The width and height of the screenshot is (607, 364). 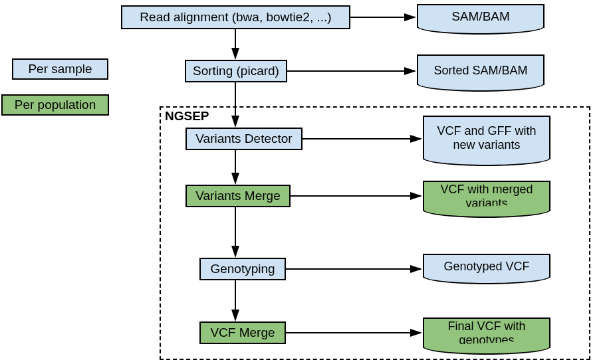 I want to click on output-vcf-gff-new: VCF and GFF with new variants, so click(x=487, y=137).